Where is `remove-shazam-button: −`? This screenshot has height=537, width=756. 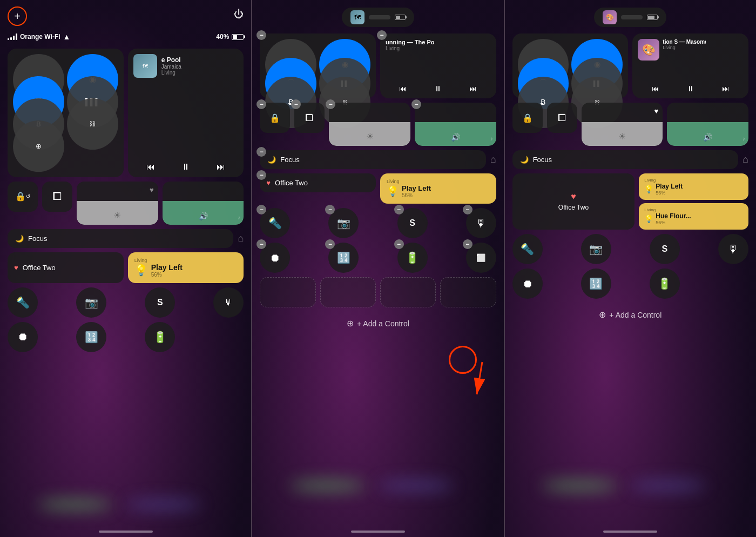 remove-shazam-button: − is located at coordinates (399, 210).